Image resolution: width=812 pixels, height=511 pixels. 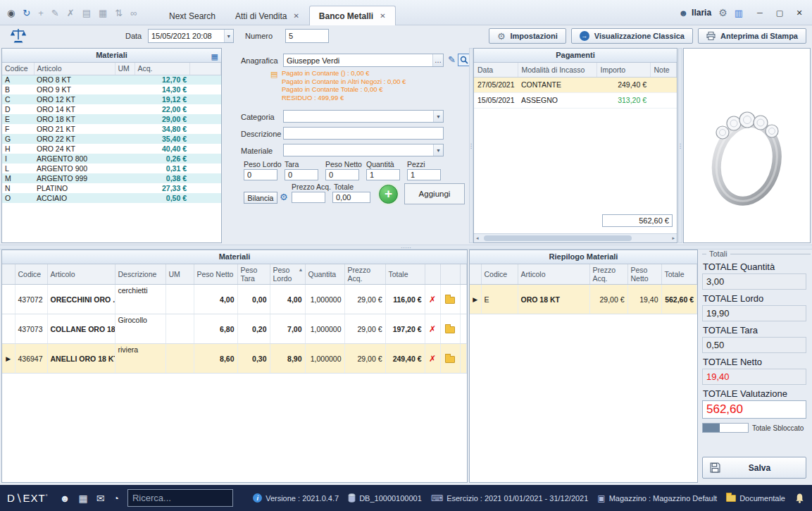 I want to click on payment-row: 27/05/2021 CONTANTE 249,40 €, so click(x=575, y=85).